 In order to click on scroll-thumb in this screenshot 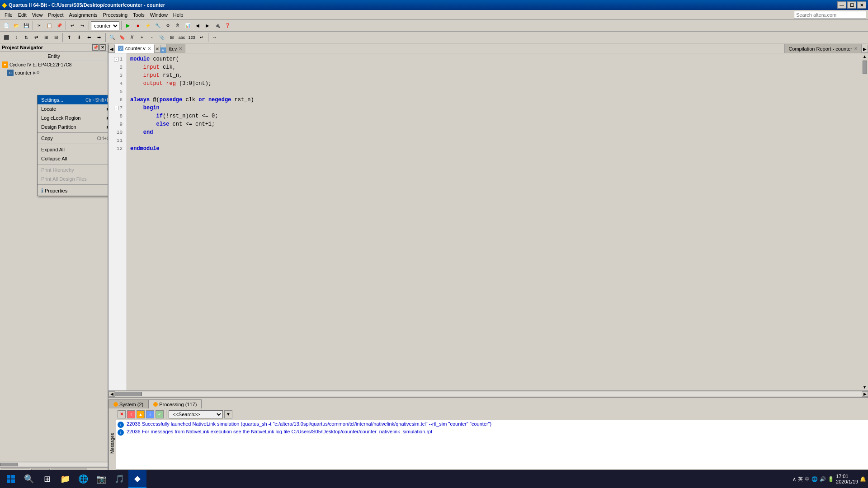, I will do `click(865, 67)`.